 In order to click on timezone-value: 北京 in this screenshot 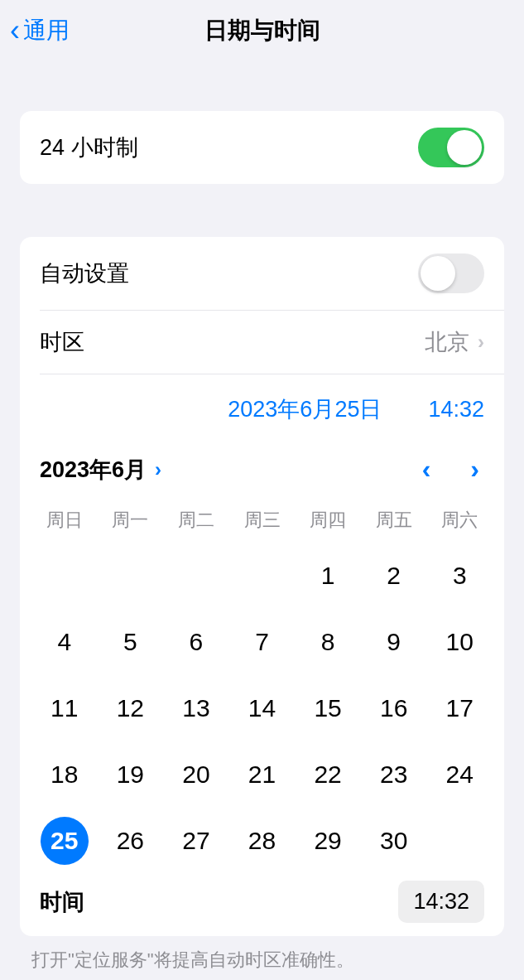, I will do `click(447, 342)`.